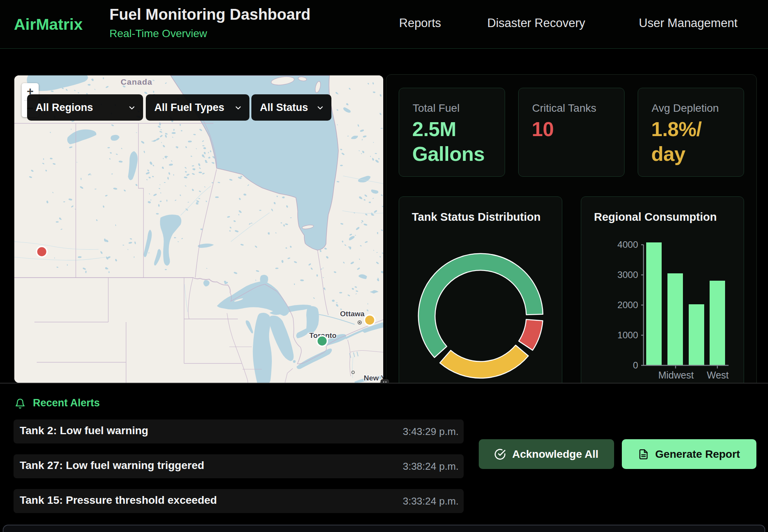 Image resolution: width=768 pixels, height=532 pixels. Describe the element at coordinates (636, 365) in the screenshot. I see `svg-text: 0` at that location.